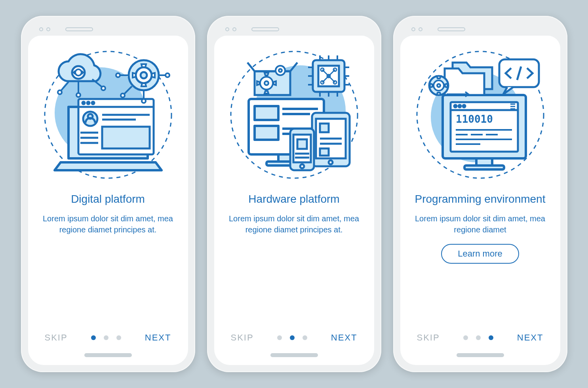  What do you see at coordinates (480, 115) in the screenshot?
I see `programming-environment-illustration: 110010` at bounding box center [480, 115].